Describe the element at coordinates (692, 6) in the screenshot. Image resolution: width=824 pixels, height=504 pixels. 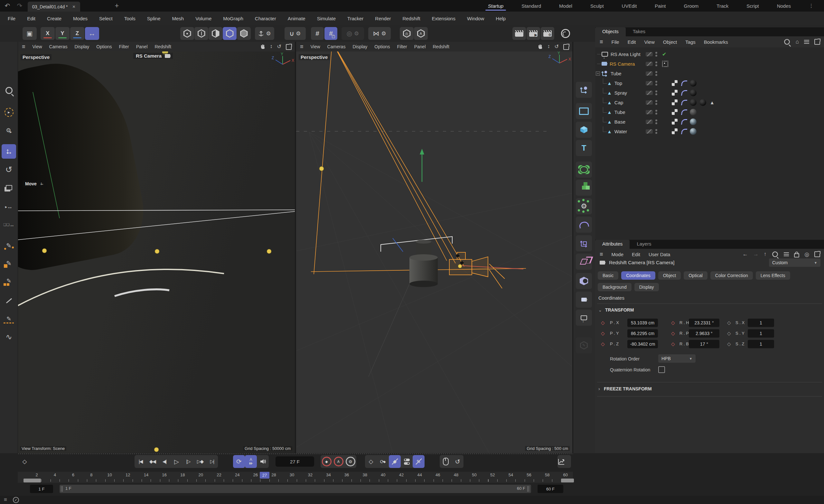
I see `workspace-tab-groom: Groom` at that location.